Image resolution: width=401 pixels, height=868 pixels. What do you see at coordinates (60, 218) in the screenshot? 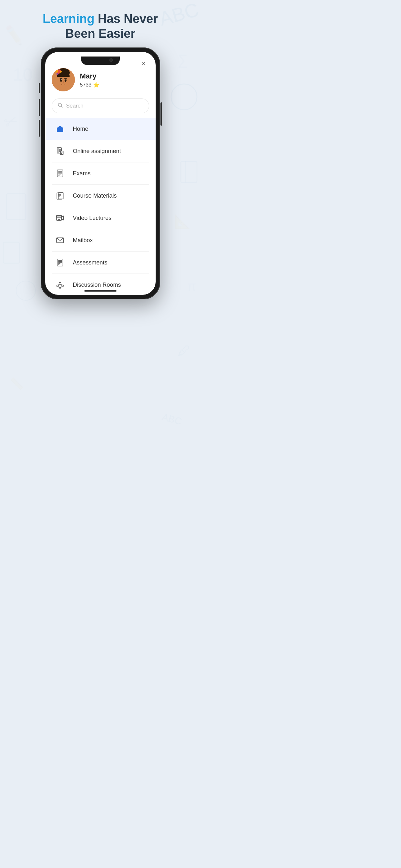
I see `video-icon` at bounding box center [60, 218].